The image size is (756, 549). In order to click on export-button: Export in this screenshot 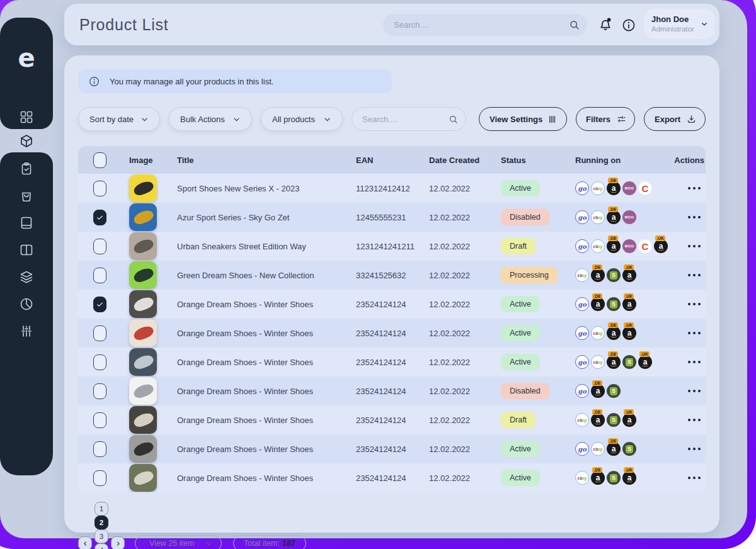, I will do `click(675, 119)`.